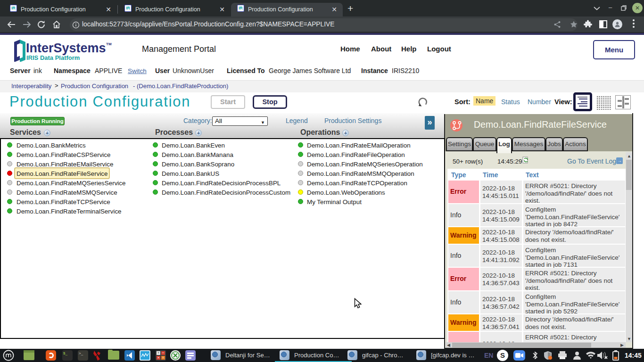 The height and width of the screenshot is (362, 644). What do you see at coordinates (53, 58) in the screenshot?
I see `svg-text: IRIS Data Platform` at bounding box center [53, 58].